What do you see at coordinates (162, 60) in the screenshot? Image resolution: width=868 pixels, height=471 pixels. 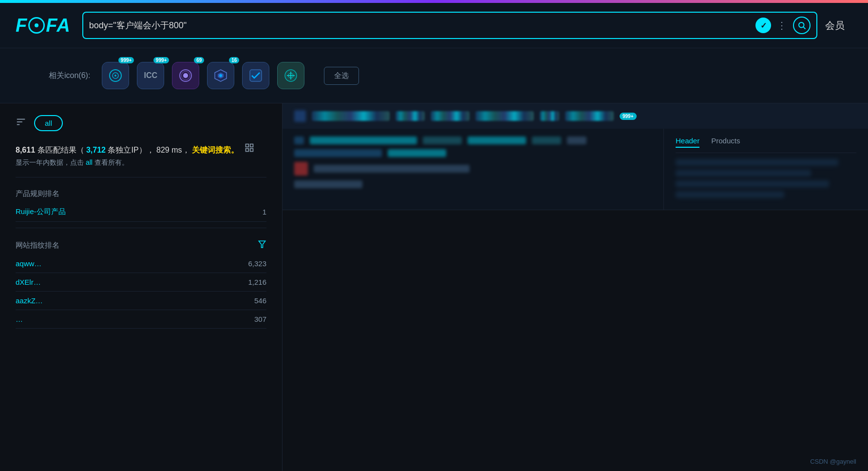 I see `icon-badge-2: 999+` at bounding box center [162, 60].